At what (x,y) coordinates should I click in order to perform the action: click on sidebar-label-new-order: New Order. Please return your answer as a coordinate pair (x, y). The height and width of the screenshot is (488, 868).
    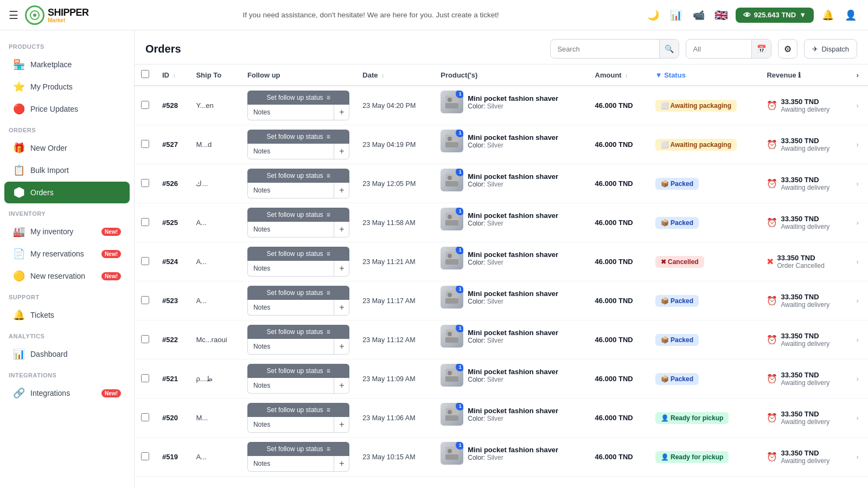
    Looking at the image, I should click on (76, 148).